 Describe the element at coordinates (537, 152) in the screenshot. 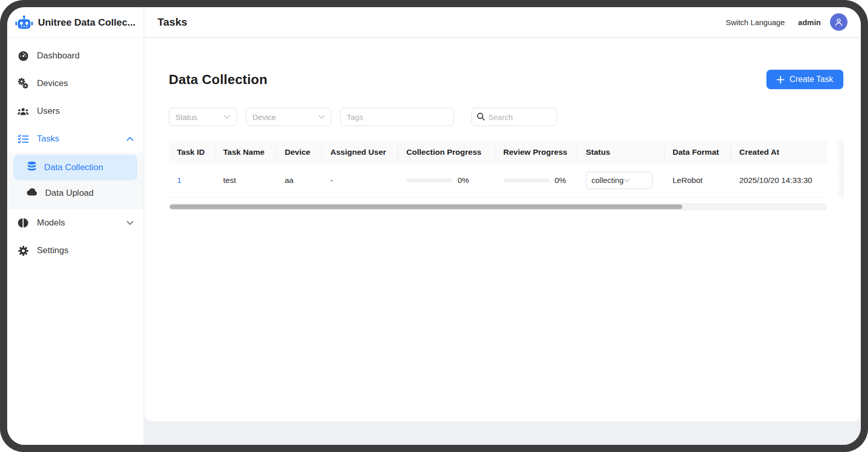

I see `column-header-review-progress: Review Progress` at that location.